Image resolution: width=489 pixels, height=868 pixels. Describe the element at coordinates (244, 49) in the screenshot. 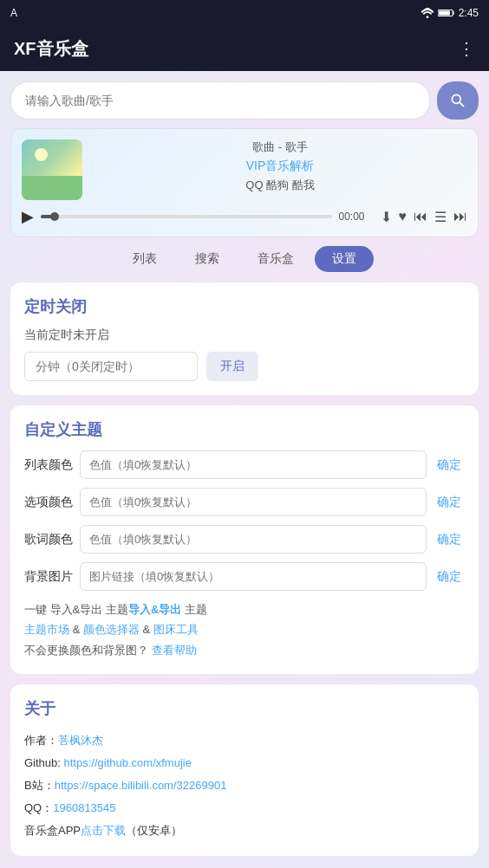

I see `app-header: XF音乐盒 ⋮` at that location.